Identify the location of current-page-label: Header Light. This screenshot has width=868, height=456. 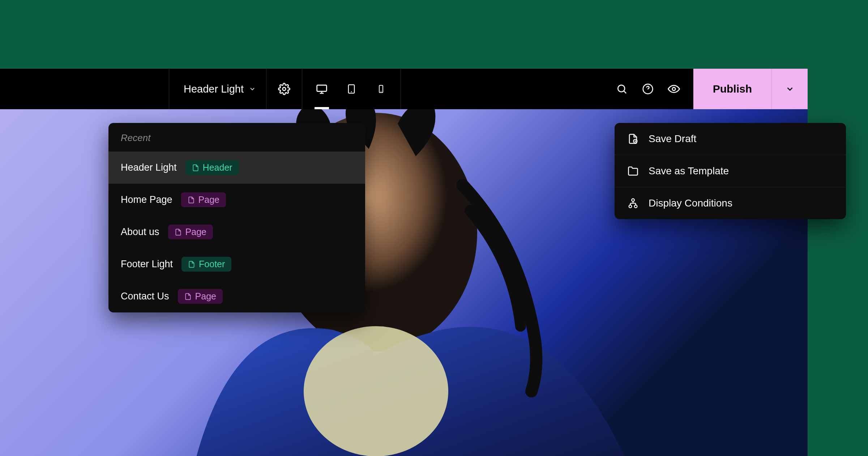
(214, 89).